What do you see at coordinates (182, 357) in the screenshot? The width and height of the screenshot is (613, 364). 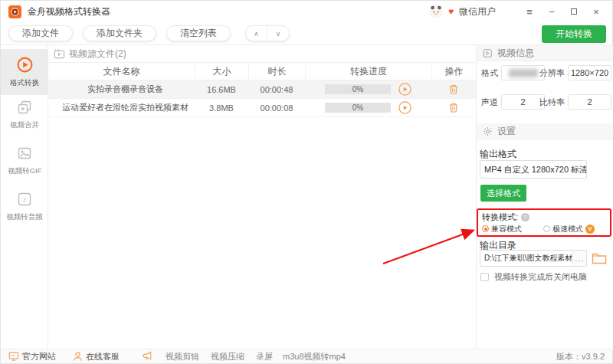 I see `footer-link-video-edit: 视频剪辑` at bounding box center [182, 357].